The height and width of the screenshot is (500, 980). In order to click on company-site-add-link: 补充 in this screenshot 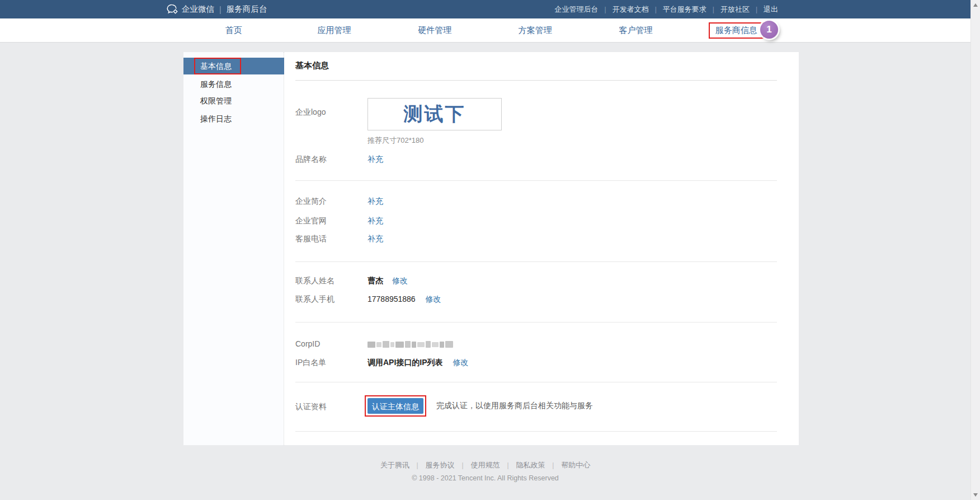, I will do `click(375, 221)`.